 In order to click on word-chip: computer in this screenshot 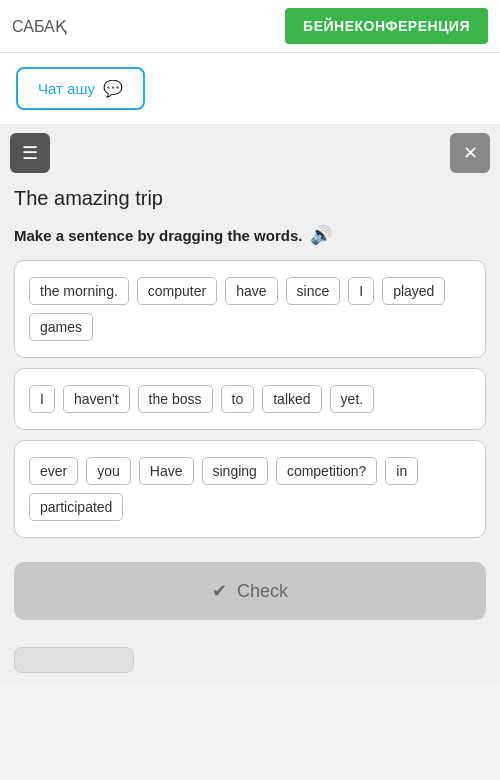, I will do `click(177, 291)`.